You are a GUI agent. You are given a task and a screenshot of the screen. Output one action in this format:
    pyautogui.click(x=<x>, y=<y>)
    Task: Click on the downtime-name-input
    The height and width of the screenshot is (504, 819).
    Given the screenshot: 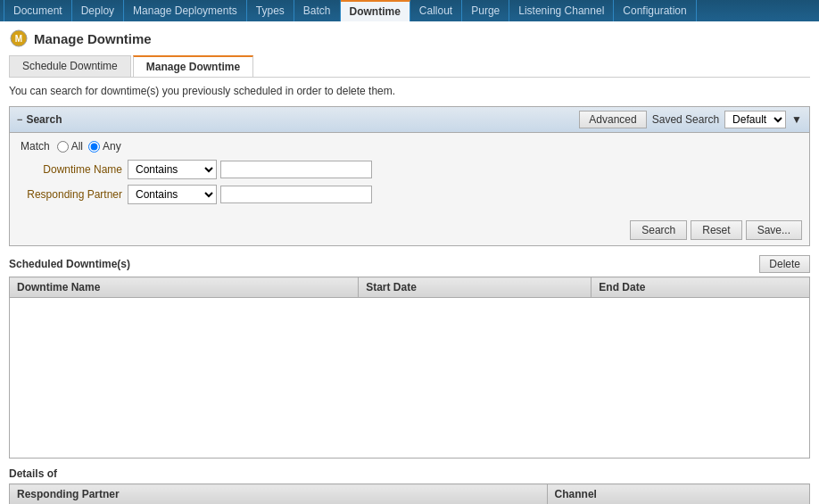 What is the action you would take?
    pyautogui.click(x=296, y=169)
    